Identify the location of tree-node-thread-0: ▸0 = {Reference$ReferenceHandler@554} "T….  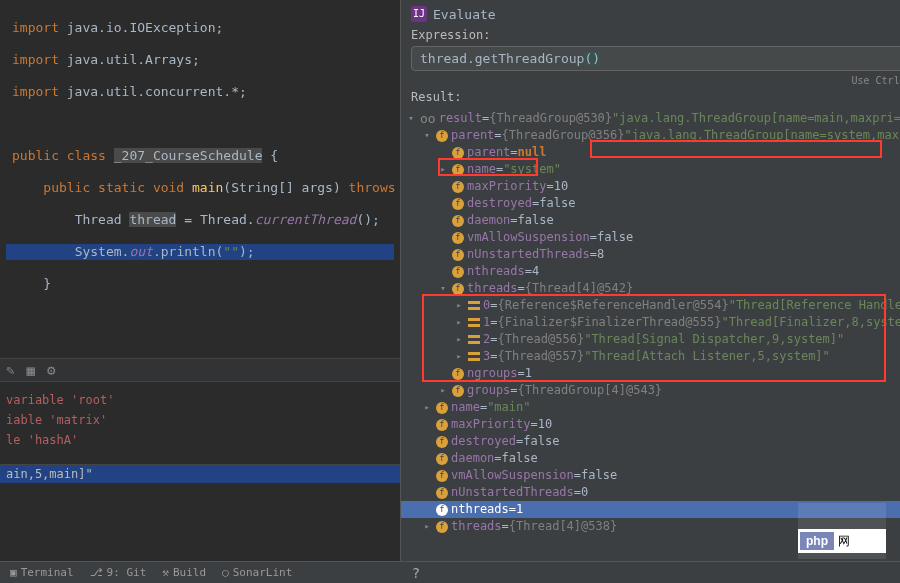
(650, 306).